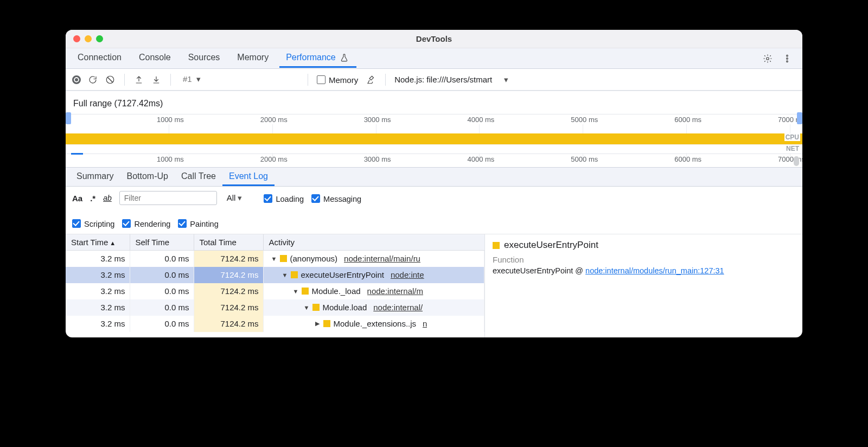 Image resolution: width=868 pixels, height=447 pixels. What do you see at coordinates (107, 198) in the screenshot?
I see `match-whole-word-icon: ab` at bounding box center [107, 198].